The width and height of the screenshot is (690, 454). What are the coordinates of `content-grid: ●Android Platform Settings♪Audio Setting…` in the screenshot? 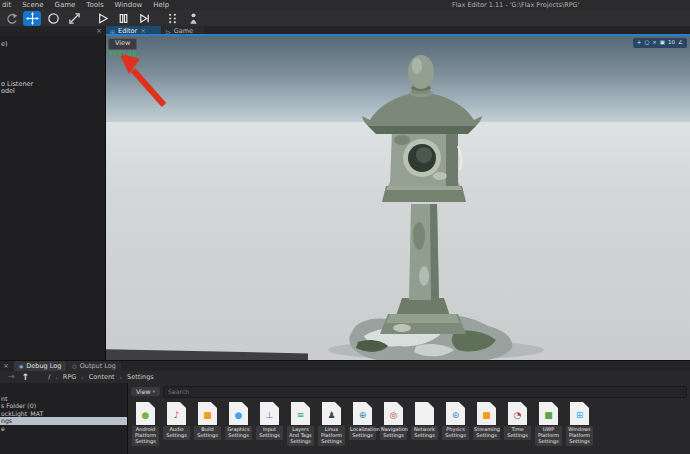 It's located at (409, 422).